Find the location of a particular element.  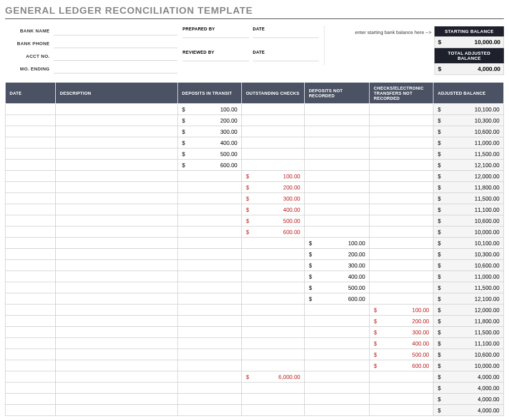

input-bank-name is located at coordinates (116, 31).